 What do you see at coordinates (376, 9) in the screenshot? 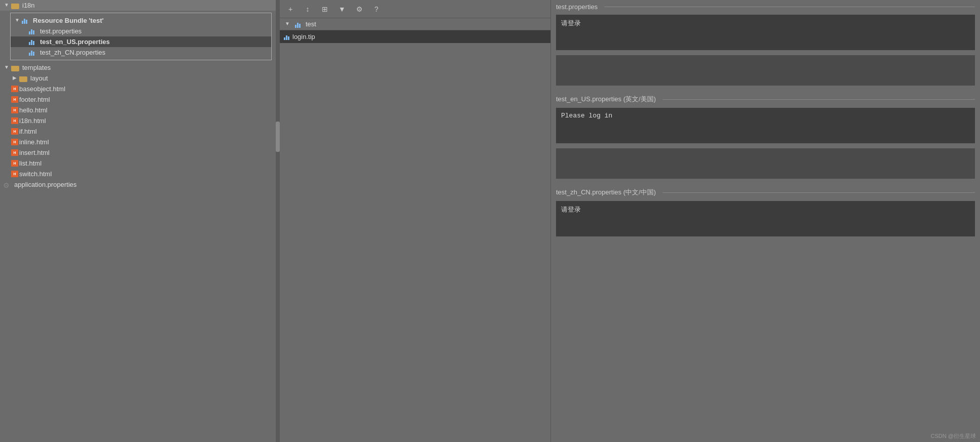
I see `help-button: ?` at bounding box center [376, 9].